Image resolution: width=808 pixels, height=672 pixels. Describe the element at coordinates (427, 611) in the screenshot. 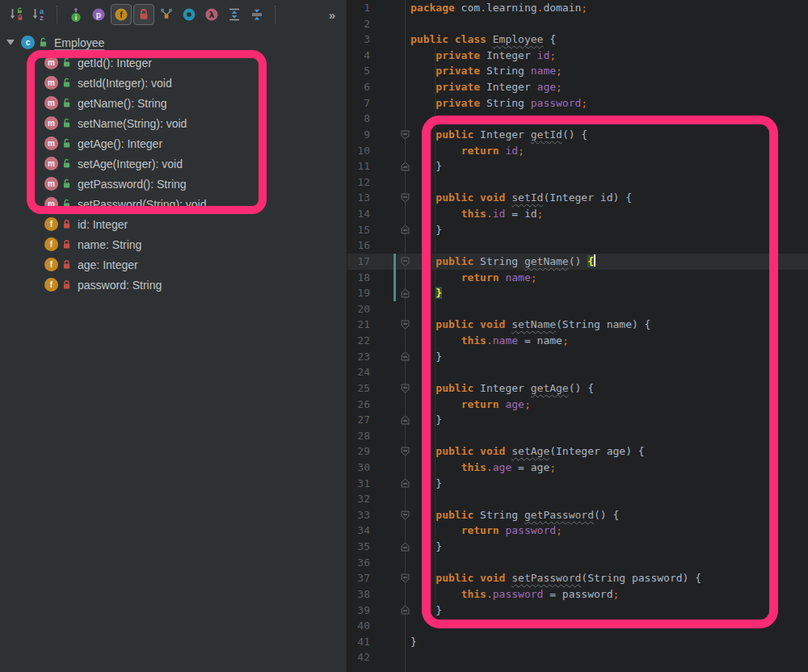

I see `code-line-39: }` at that location.